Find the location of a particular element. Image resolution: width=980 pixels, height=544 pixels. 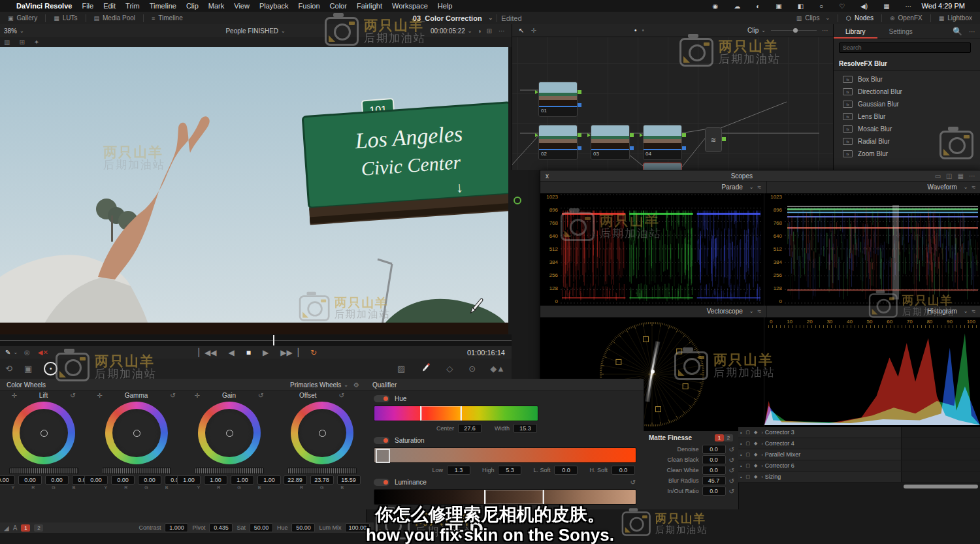

gamma-master-wheel is located at coordinates (137, 471).